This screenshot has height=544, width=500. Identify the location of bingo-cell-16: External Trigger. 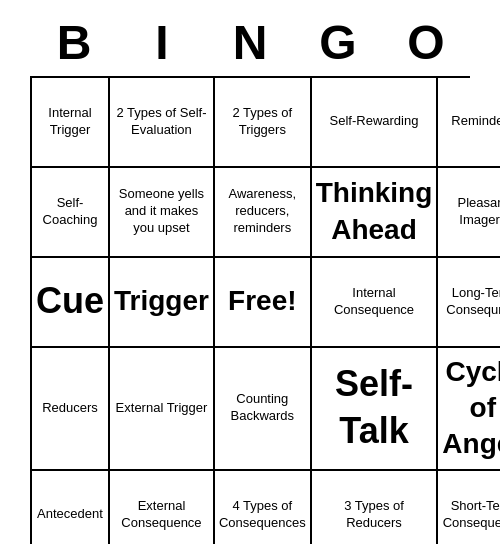
(162, 410).